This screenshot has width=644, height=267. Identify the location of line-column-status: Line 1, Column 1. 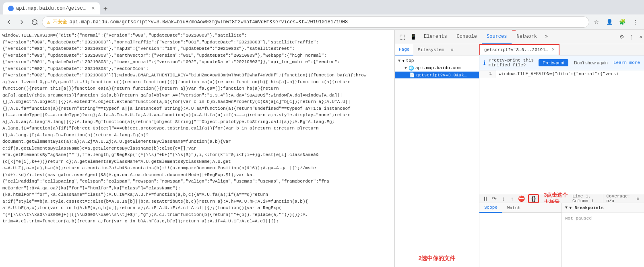
(586, 199).